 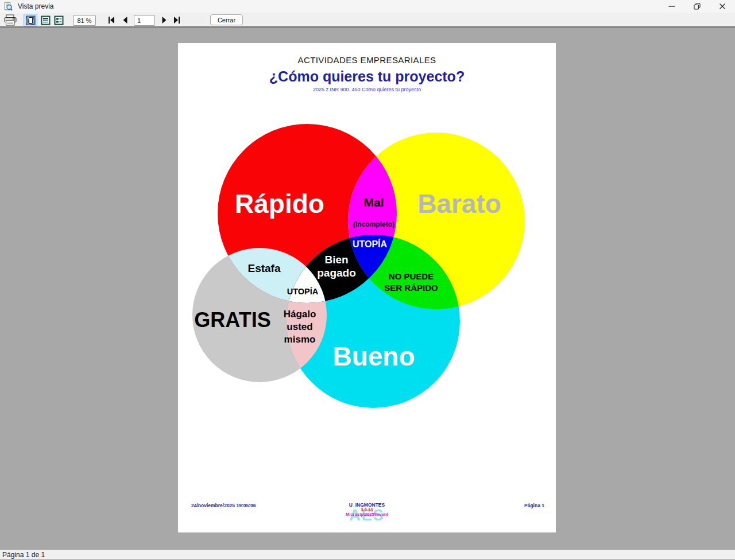 What do you see at coordinates (125, 20) in the screenshot?
I see `previous-page-icon` at bounding box center [125, 20].